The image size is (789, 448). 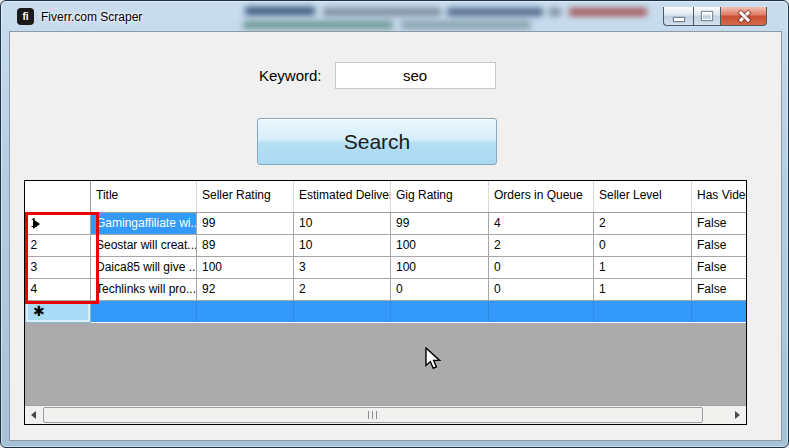 I want to click on grid-corner-cell, so click(x=58, y=196).